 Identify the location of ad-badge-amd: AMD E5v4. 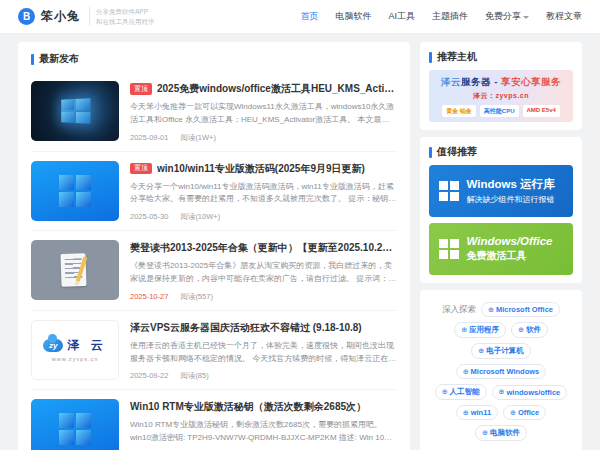
(542, 111).